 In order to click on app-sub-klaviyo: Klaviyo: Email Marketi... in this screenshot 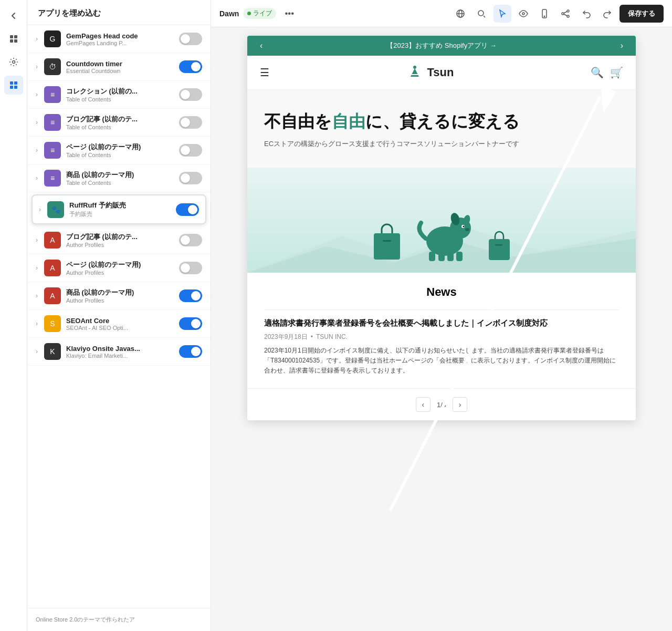, I will do `click(120, 356)`.